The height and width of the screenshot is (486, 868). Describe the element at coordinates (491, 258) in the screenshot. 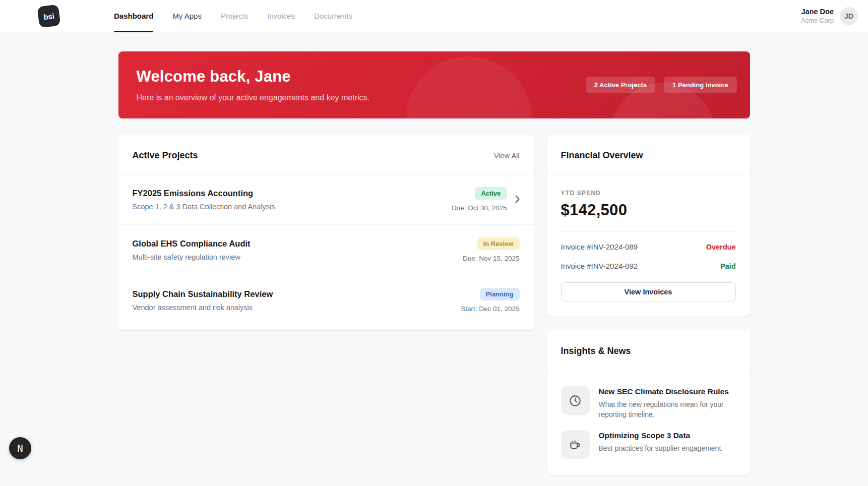

I see `project-date: Due: Nov 15, 2025` at that location.